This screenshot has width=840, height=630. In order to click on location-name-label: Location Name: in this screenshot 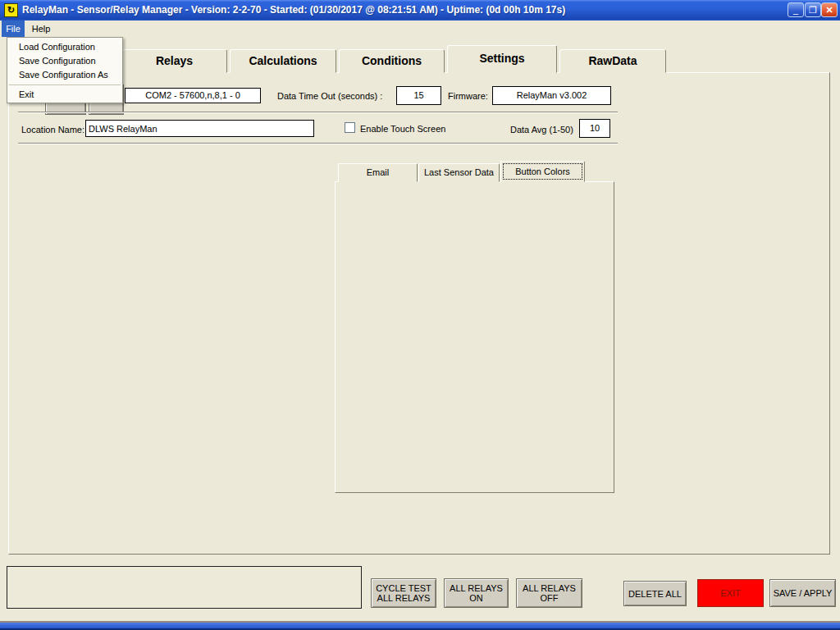, I will do `click(52, 130)`.